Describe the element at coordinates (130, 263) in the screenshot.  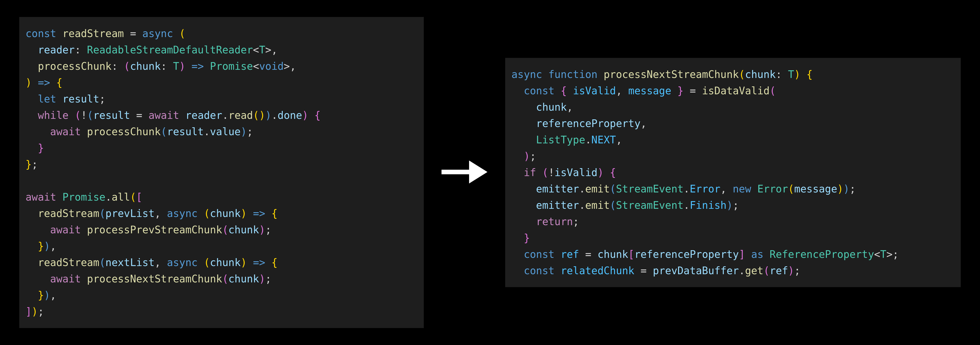
I see `code-token: nextList` at that location.